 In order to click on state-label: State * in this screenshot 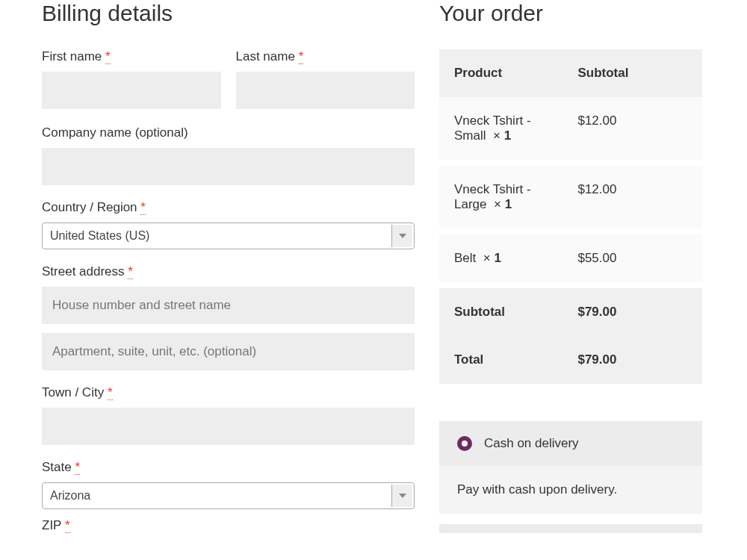, I will do `click(229, 467)`.